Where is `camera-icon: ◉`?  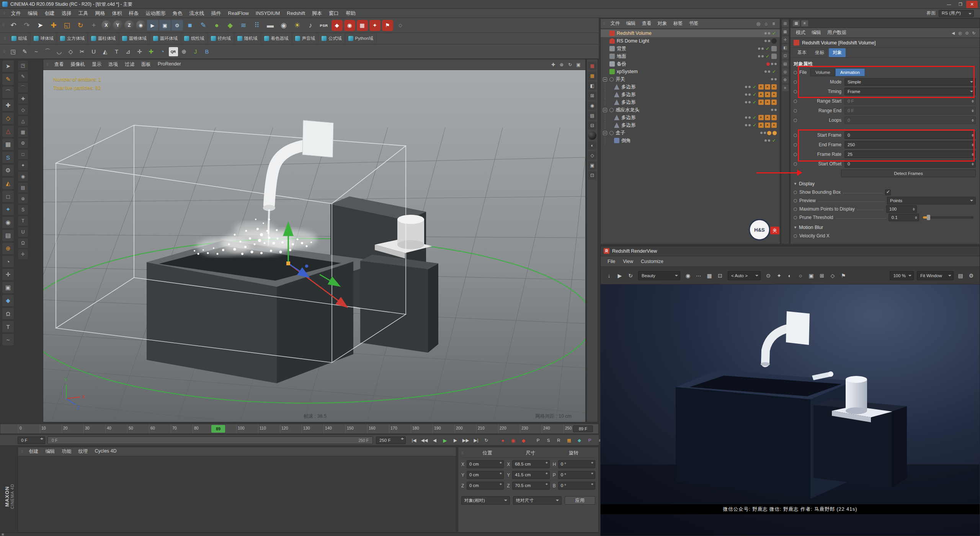 camera-icon: ◉ is located at coordinates (592, 106).